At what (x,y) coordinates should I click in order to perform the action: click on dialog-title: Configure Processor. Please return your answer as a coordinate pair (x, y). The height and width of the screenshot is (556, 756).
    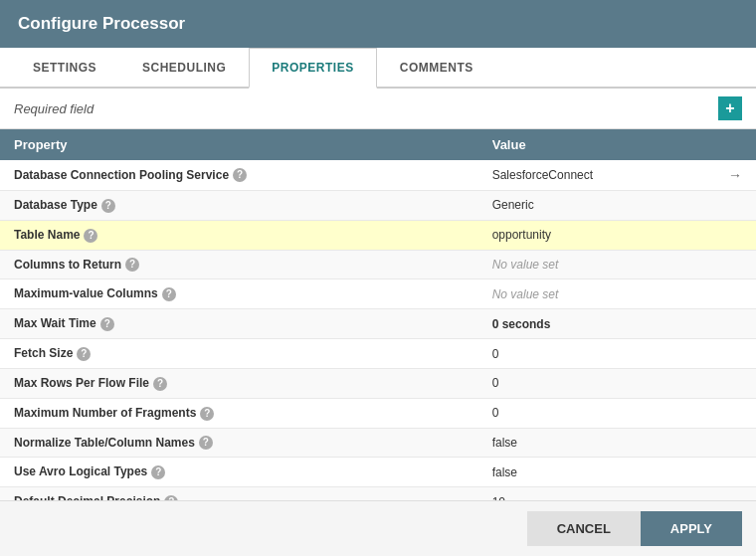
    Looking at the image, I should click on (101, 24).